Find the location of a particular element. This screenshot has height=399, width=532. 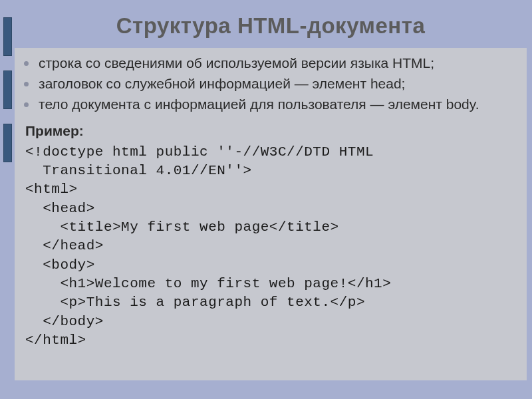

slide-title: Структура HTML-документа is located at coordinates (271, 24).